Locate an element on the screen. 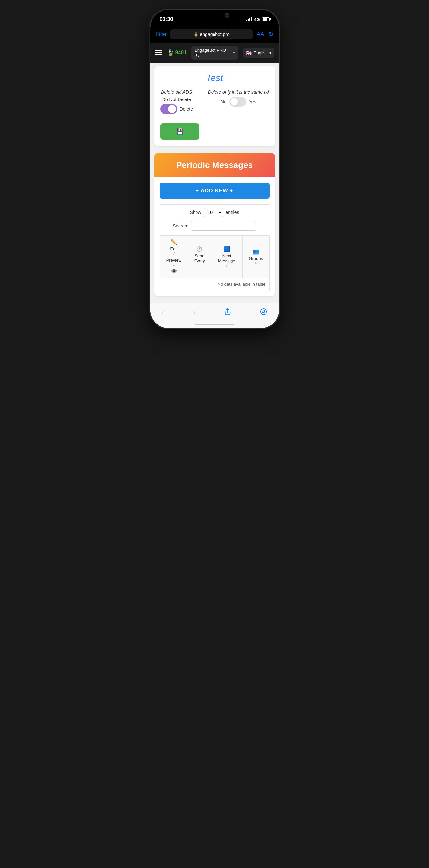  browser-url-text: engagebot.pro is located at coordinates (215, 34).